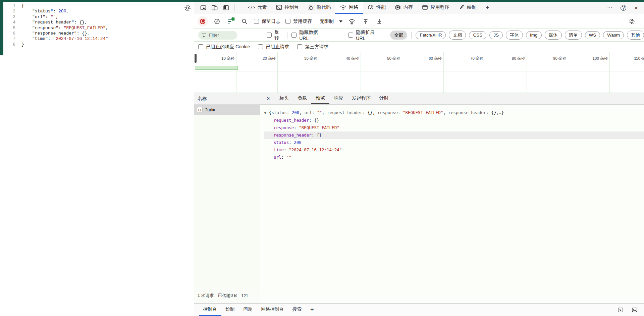  I want to click on filter-chip-wasm: Wasm, so click(613, 35).